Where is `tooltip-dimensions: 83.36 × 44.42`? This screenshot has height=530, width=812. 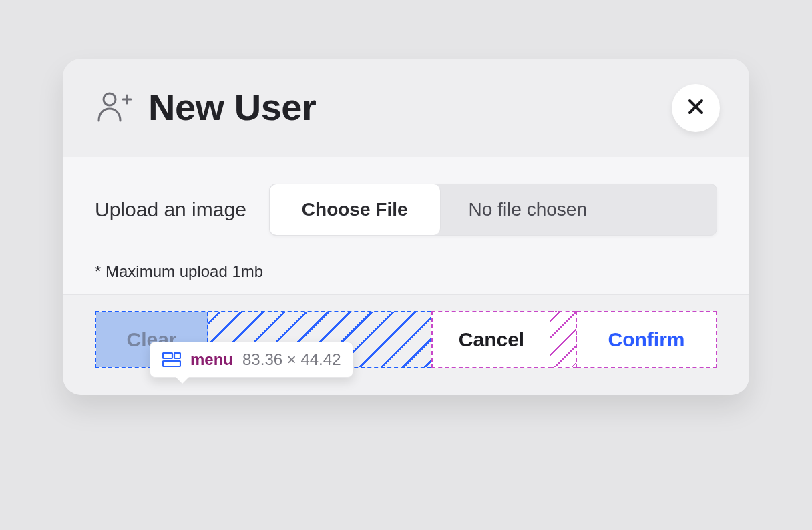
tooltip-dimensions: 83.36 × 44.42 is located at coordinates (291, 360).